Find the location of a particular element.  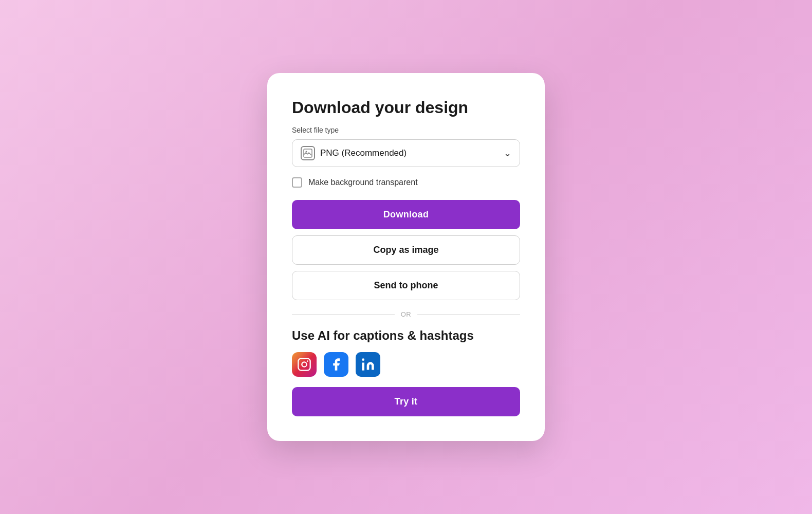

or-divider: OR is located at coordinates (406, 315).